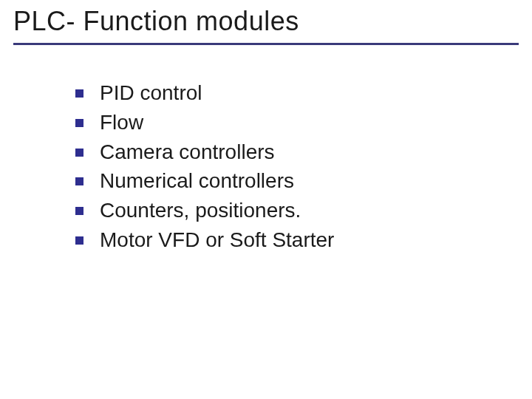 This screenshot has height=399, width=532. Describe the element at coordinates (200, 211) in the screenshot. I see `list-item-text: Counters, positioners.` at that location.